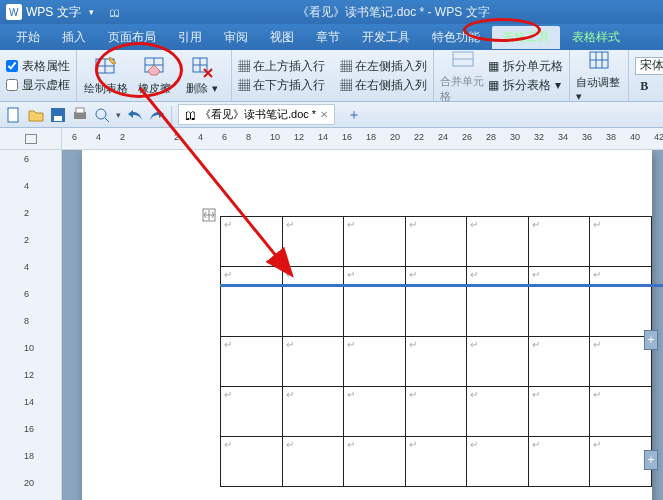  Describe the element at coordinates (644, 86) in the screenshot. I see `bold-button: B` at that location.